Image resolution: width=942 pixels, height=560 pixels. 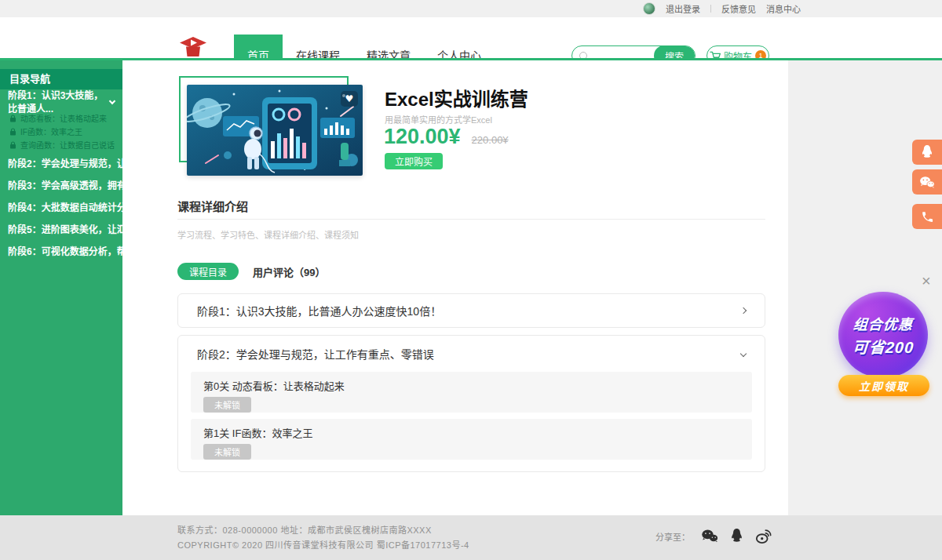 What do you see at coordinates (61, 206) in the screenshot?
I see `sidebar-stage-4: 阶段4：大批数据自动统计分析，...` at bounding box center [61, 206].